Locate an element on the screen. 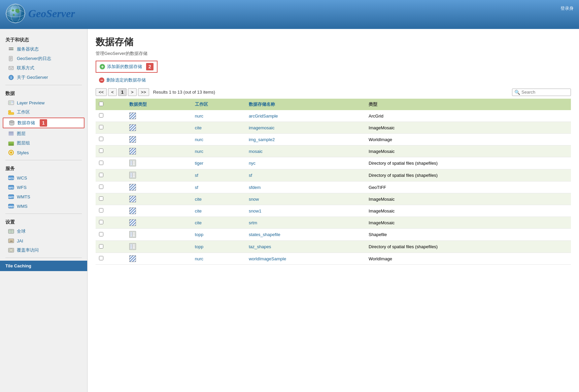  row-name: sfdem is located at coordinates (254, 187).